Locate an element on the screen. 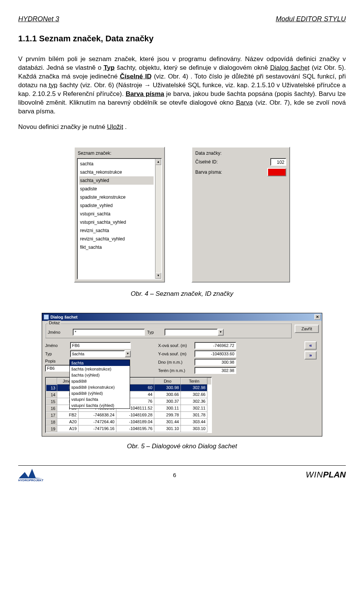 Image resolution: width=364 pixels, height=595 pixels. close-icon: ✕ is located at coordinates (317, 317).